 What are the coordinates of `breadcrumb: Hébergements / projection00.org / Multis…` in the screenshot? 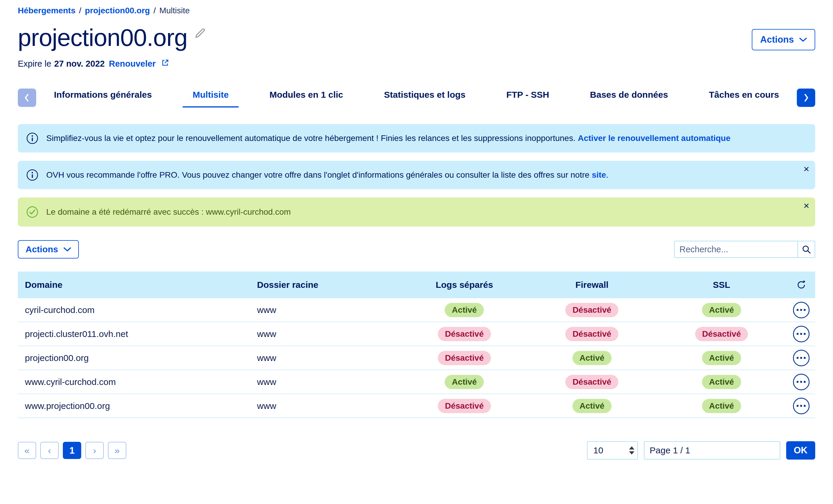 It's located at (416, 11).